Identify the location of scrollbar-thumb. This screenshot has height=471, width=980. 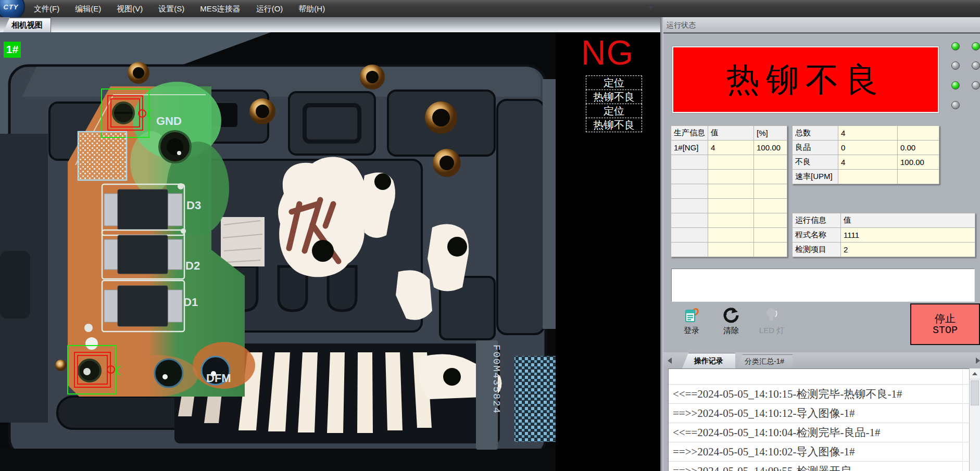
(975, 393).